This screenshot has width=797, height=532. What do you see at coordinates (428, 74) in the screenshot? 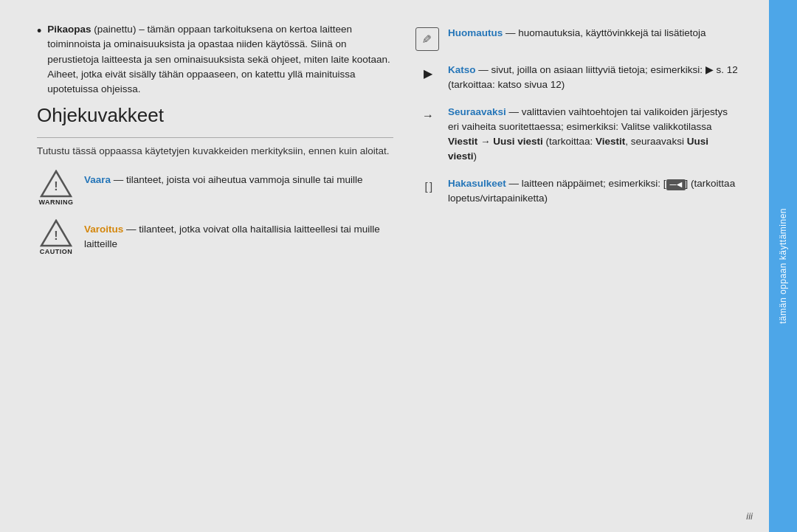
I see `arrow-right-icon: ▶` at bounding box center [428, 74].